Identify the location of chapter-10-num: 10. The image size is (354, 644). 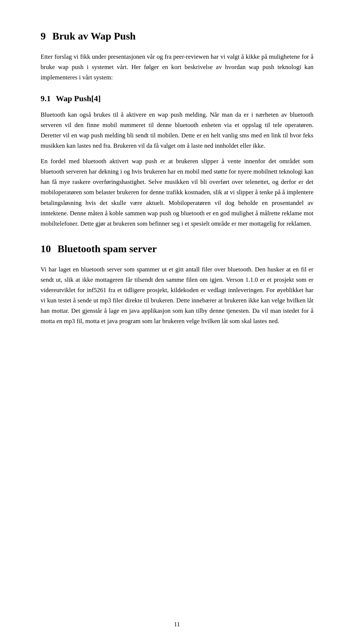
(46, 249).